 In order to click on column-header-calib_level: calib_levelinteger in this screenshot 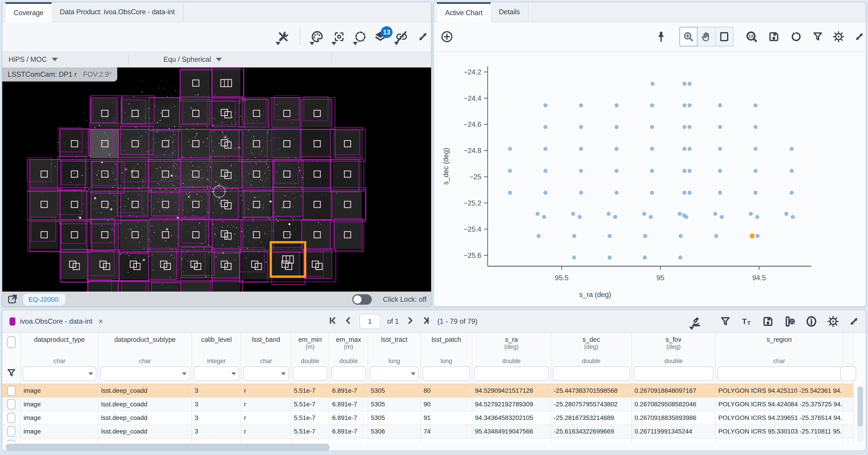, I will do `click(217, 358)`.